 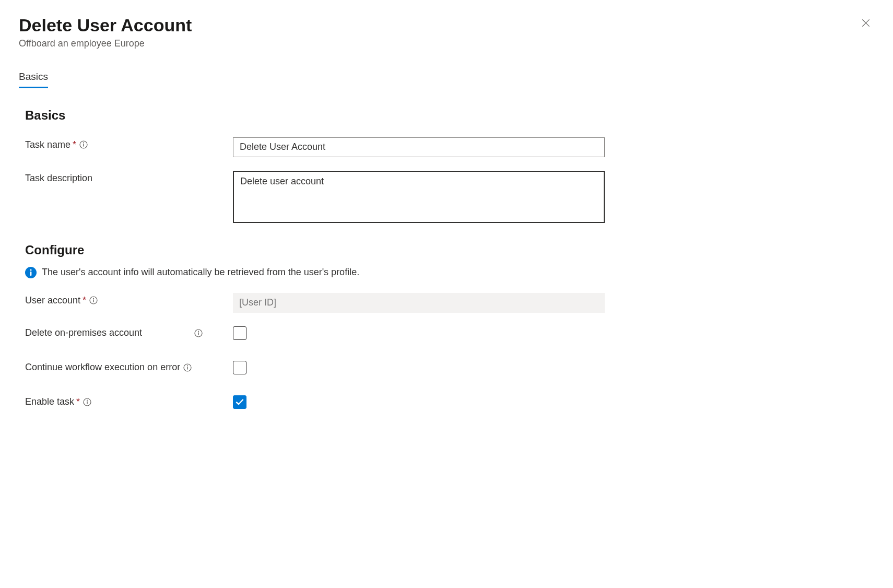 I want to click on user-account-input, so click(x=419, y=303).